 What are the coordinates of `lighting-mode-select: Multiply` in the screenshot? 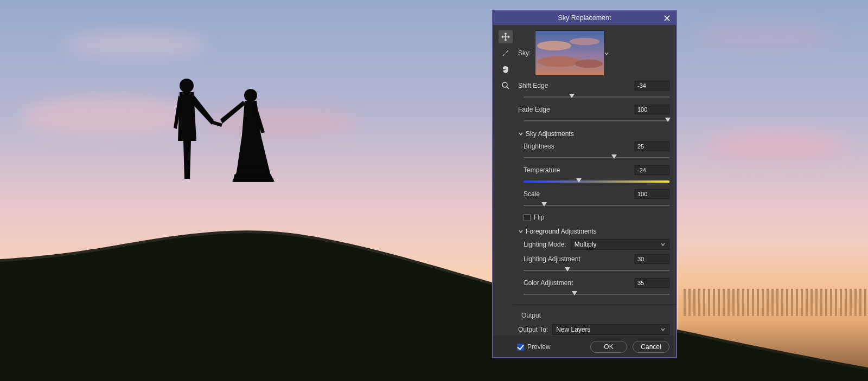 It's located at (620, 244).